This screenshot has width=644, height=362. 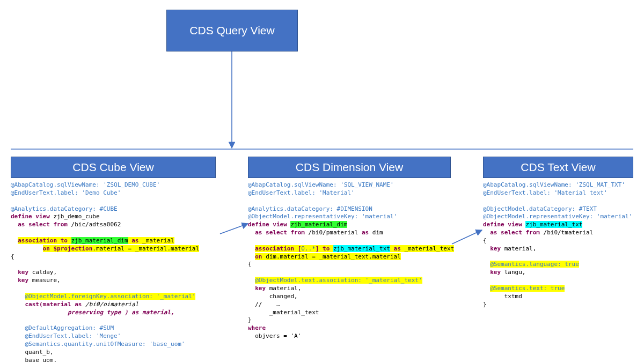 I want to click on text-panel: CDS Text View @AbapCatalog.sqlViewName: …, so click(x=558, y=233).